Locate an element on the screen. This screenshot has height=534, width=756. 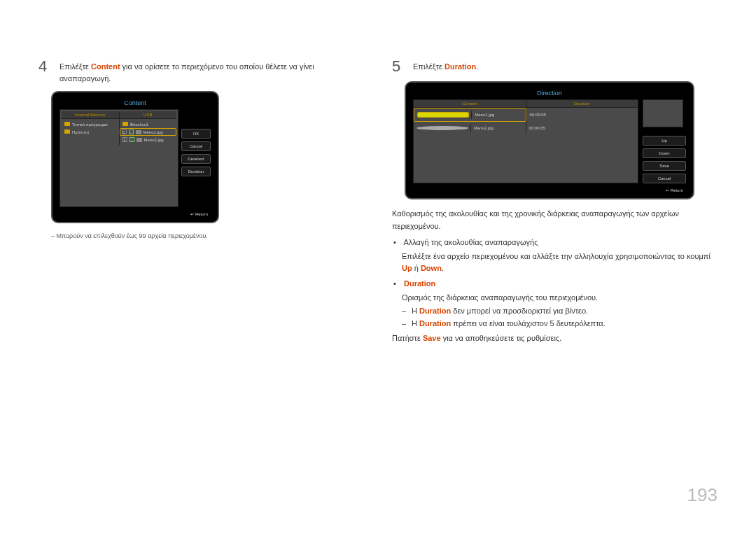
order-number: 1 is located at coordinates (125, 132).